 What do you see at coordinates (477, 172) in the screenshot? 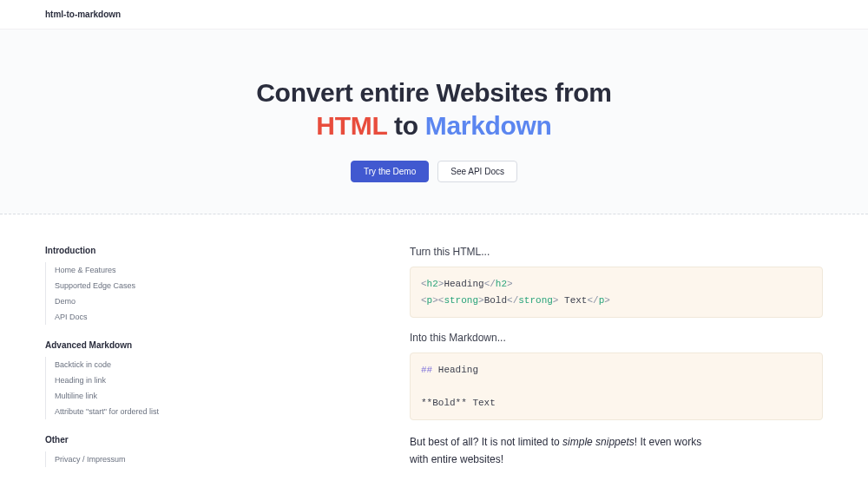
I see `see-api-docs-button: See API Docs` at bounding box center [477, 172].